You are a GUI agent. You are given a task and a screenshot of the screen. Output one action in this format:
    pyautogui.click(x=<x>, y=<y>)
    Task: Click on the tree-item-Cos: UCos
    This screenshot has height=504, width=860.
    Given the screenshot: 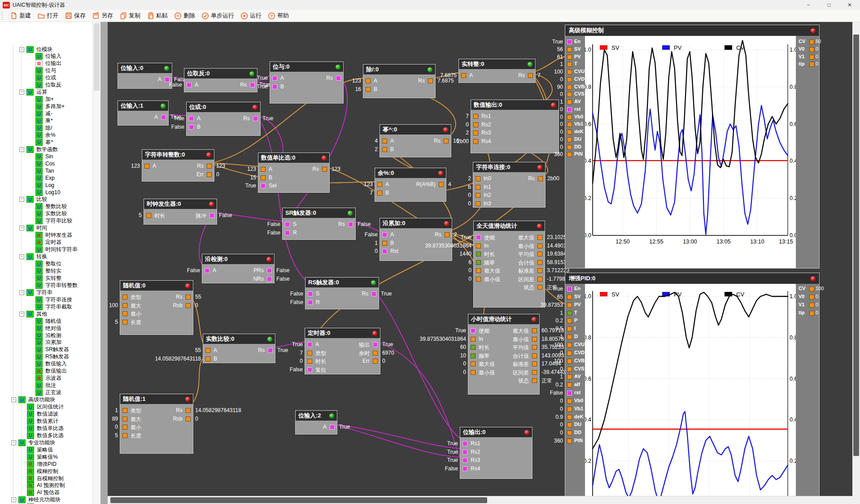 What is the action you would take?
    pyautogui.click(x=27, y=164)
    